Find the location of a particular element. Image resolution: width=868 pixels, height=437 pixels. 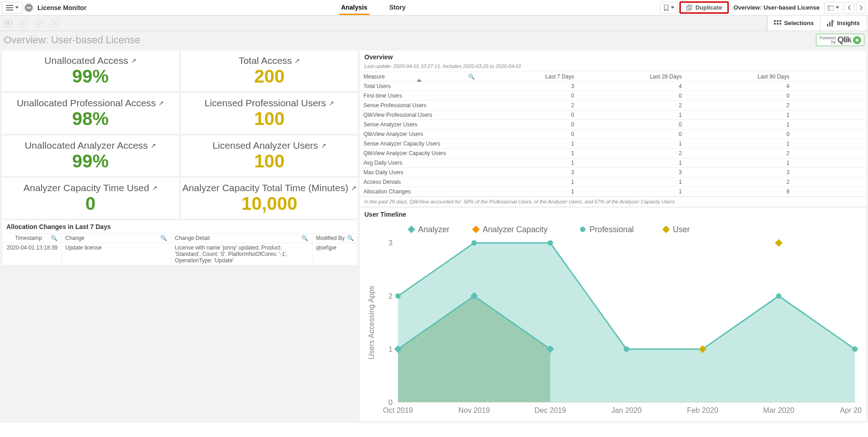

insights-button: Insights is located at coordinates (843, 23).